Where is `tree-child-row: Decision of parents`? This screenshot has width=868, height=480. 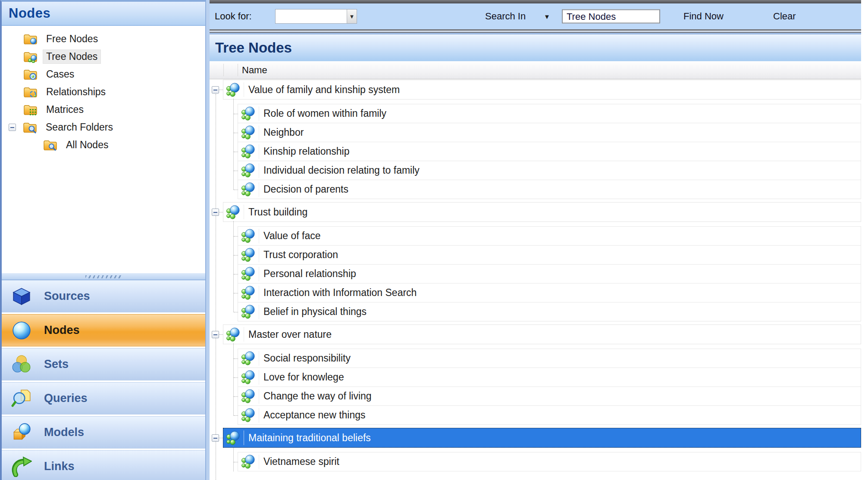
tree-child-row: Decision of parents is located at coordinates (549, 190).